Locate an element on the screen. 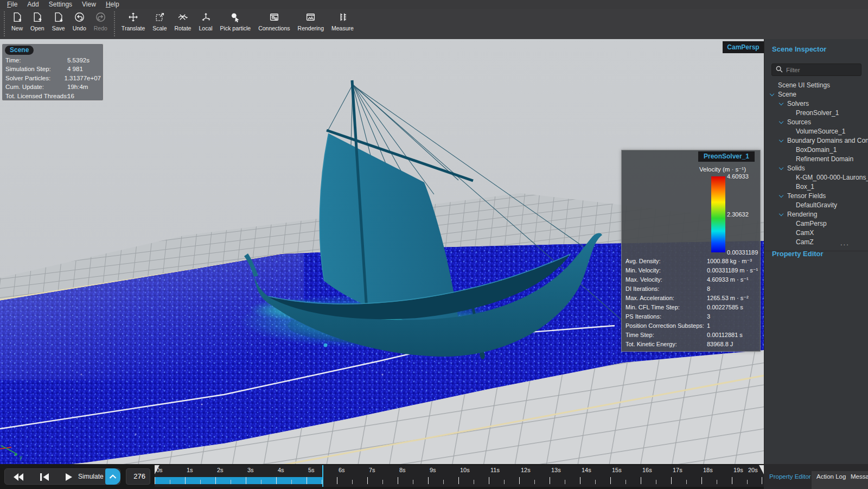  simulate-button: Simulate is located at coordinates (91, 477).